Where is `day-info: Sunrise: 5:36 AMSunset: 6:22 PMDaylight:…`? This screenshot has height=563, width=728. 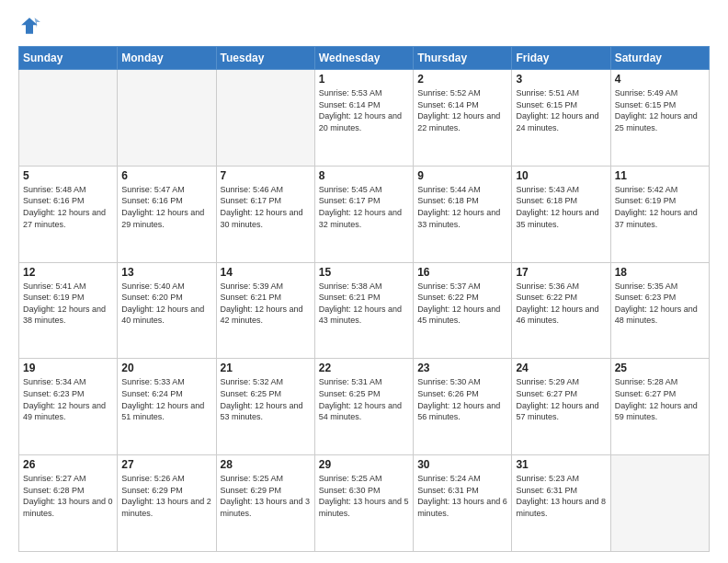
day-info: Sunrise: 5:36 AMSunset: 6:22 PMDaylight:… is located at coordinates (561, 304).